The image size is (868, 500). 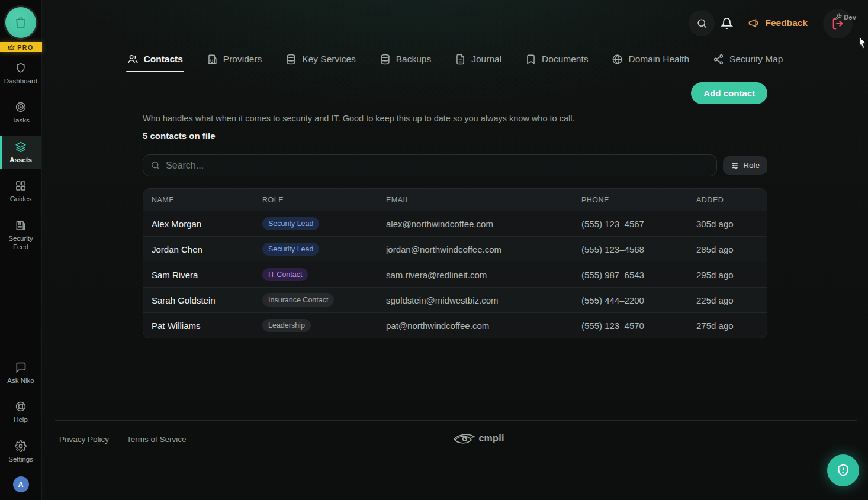 What do you see at coordinates (702, 24) in the screenshot?
I see `search-icon` at bounding box center [702, 24].